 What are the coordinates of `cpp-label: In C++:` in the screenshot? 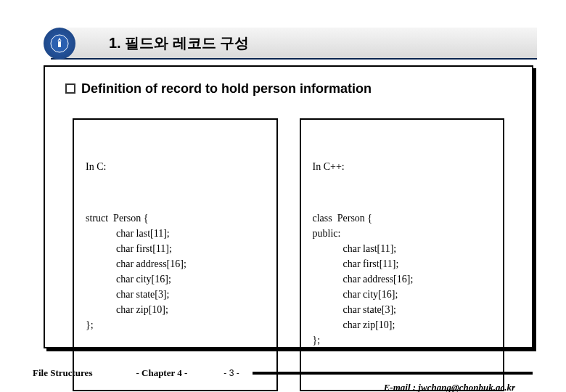 It's located at (402, 167).